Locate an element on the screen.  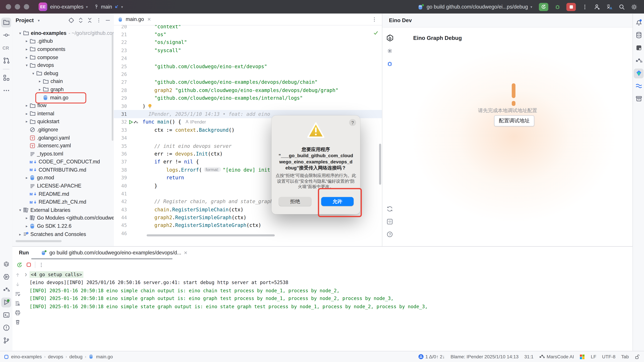
ai-card-tool-button is located at coordinates (639, 48).